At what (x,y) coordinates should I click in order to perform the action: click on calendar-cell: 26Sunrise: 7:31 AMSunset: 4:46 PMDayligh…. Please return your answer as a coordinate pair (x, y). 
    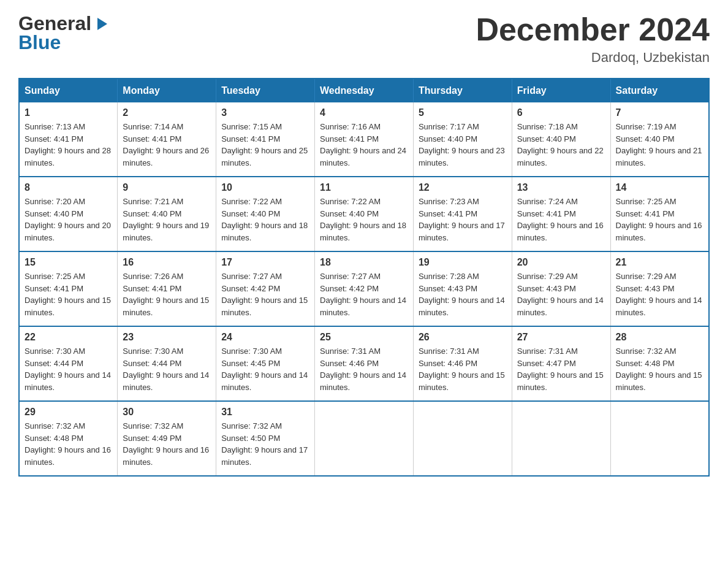
    Looking at the image, I should click on (462, 364).